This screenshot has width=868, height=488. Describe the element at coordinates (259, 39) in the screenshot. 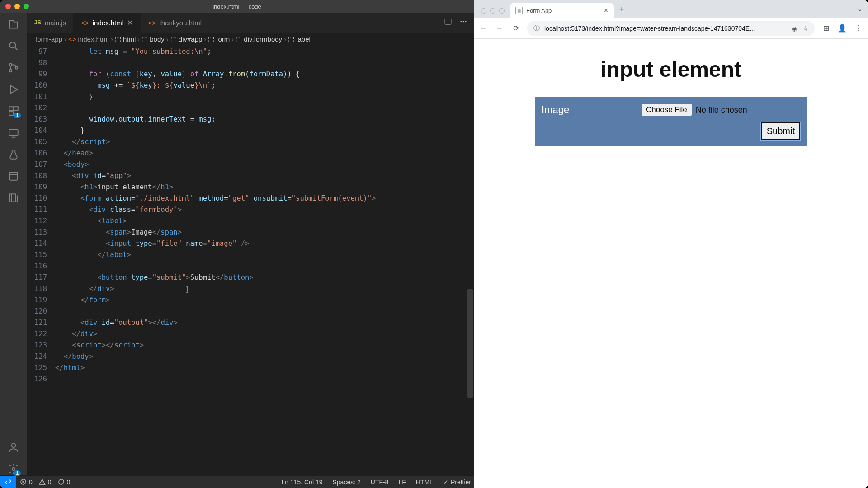

I see `breadcrumb-item: ⬚div.formbody` at that location.